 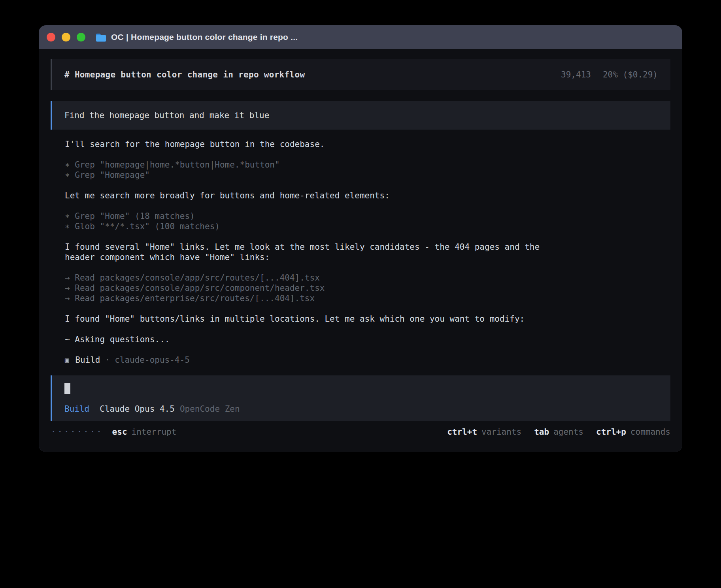 I want to click on user-message-text: Find the homepage button and make it blu…, so click(x=167, y=115).